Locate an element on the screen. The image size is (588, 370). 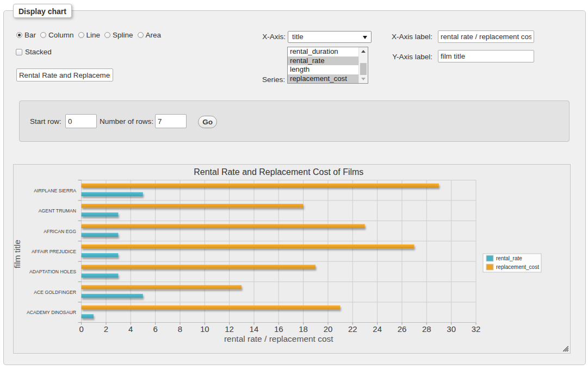
series-option-replacement-cost: replacement_cost is located at coordinates (323, 79).